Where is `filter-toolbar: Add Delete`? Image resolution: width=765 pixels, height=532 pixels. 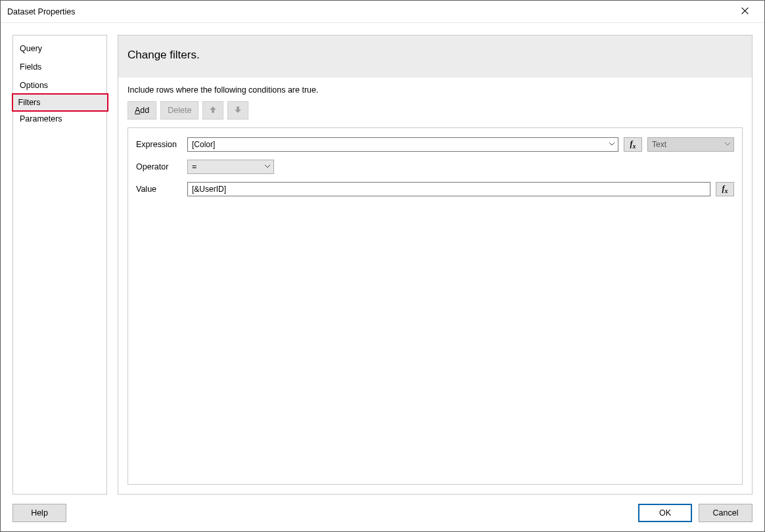 filter-toolbar: Add Delete is located at coordinates (435, 110).